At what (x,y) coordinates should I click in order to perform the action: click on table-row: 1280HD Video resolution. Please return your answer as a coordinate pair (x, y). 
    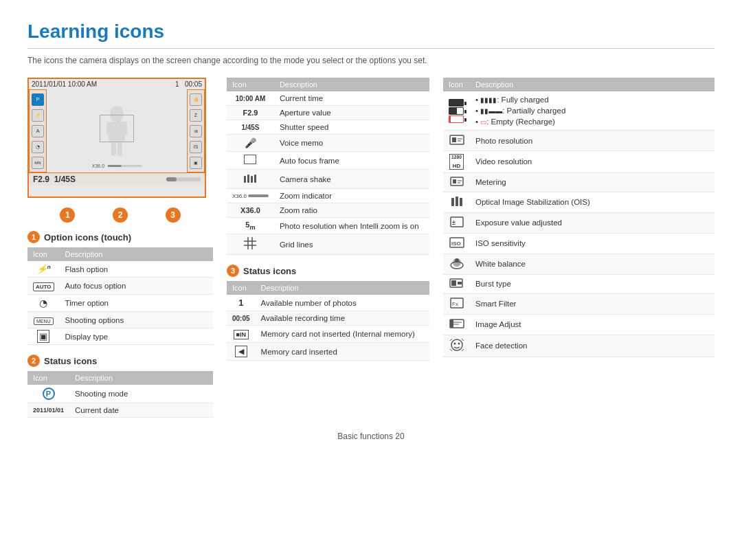
    Looking at the image, I should click on (578, 162).